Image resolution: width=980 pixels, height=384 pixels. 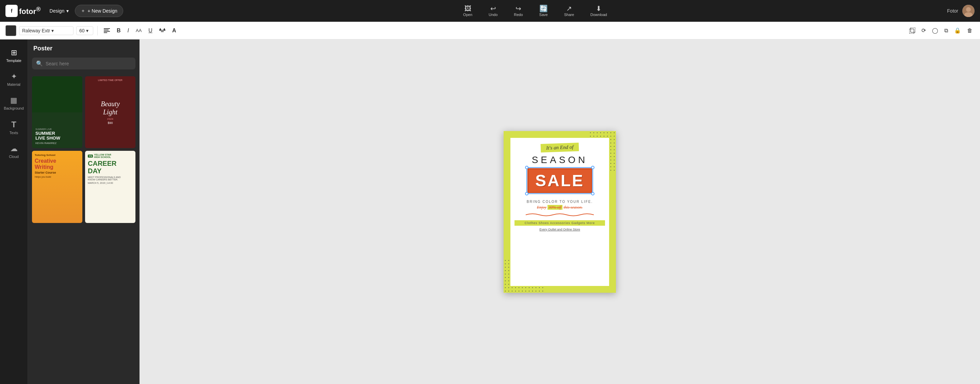 I want to click on wavy-divider, so click(x=560, y=215).